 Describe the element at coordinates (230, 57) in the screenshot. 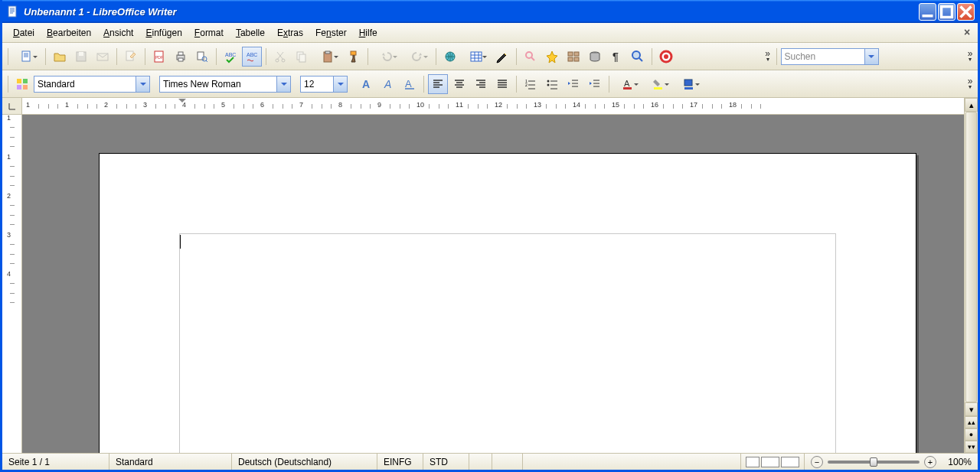

I see `spellcheck-button: ABC` at that location.